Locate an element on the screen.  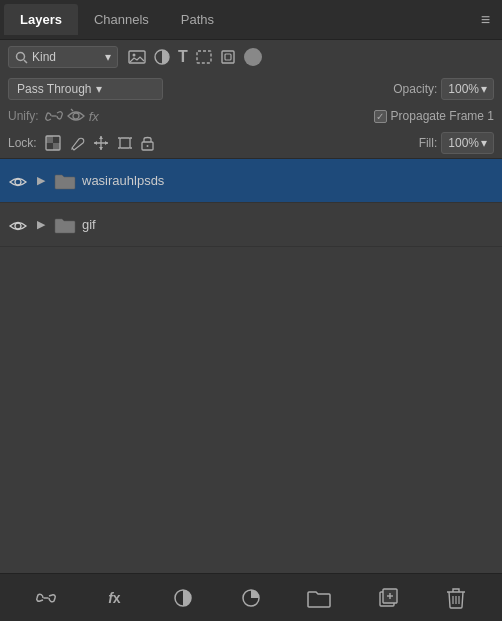
lock-position-icon is located at coordinates (101, 143).